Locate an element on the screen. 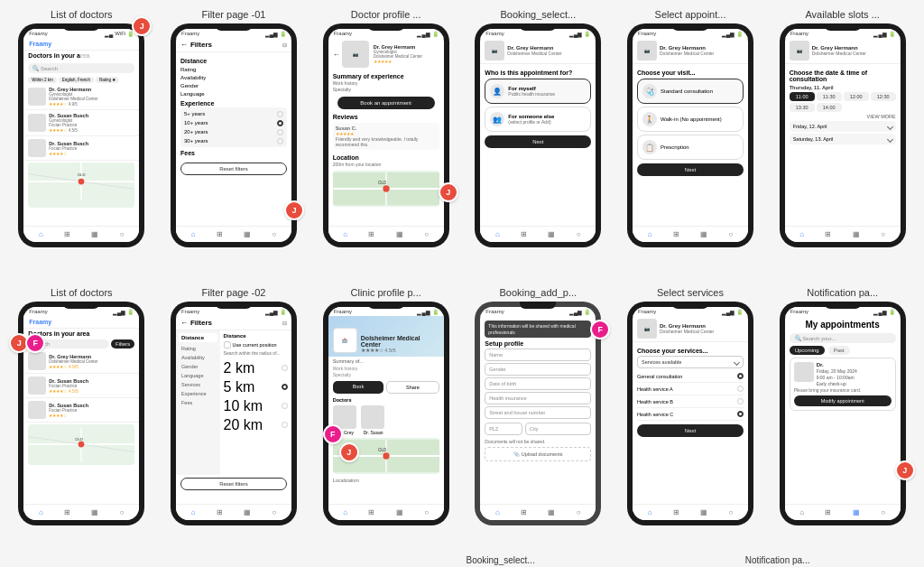 The width and height of the screenshot is (924, 567). grid-nav-5: ⊞ is located at coordinates (677, 235).